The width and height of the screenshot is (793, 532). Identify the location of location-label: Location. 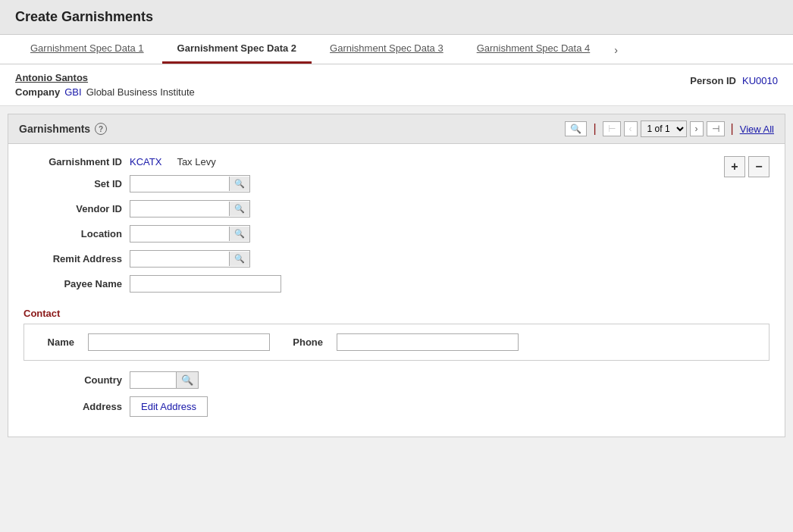
(73, 233).